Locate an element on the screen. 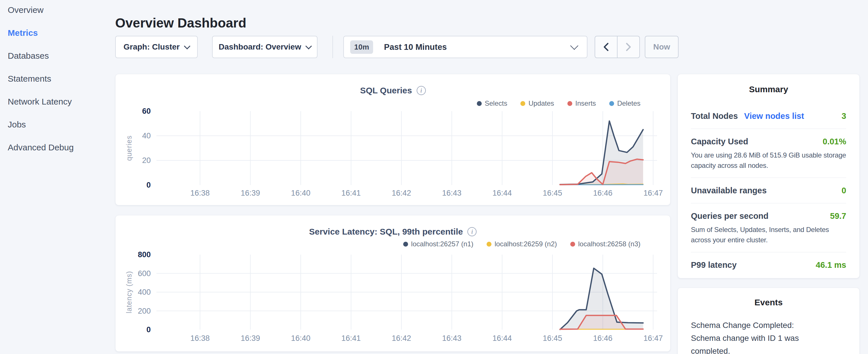 Image resolution: width=868 pixels, height=354 pixels. summary-row-label: P99 latency is located at coordinates (714, 265).